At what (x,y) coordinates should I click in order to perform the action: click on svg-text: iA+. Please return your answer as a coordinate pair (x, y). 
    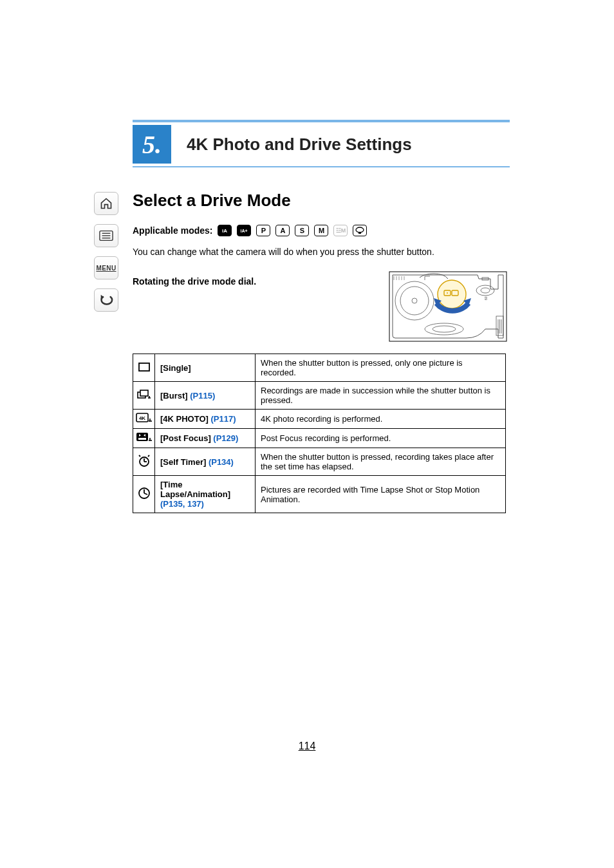
    Looking at the image, I should click on (245, 231).